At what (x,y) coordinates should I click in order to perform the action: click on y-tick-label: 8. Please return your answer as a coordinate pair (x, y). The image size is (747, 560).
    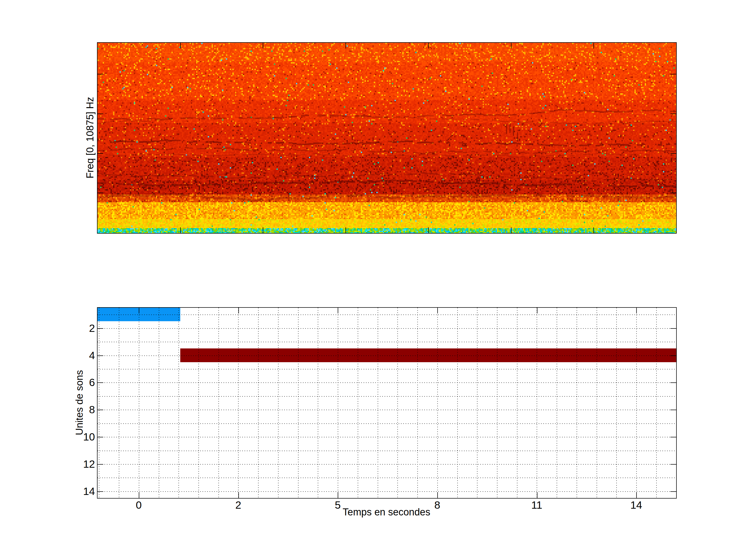
    Looking at the image, I should click on (74, 410).